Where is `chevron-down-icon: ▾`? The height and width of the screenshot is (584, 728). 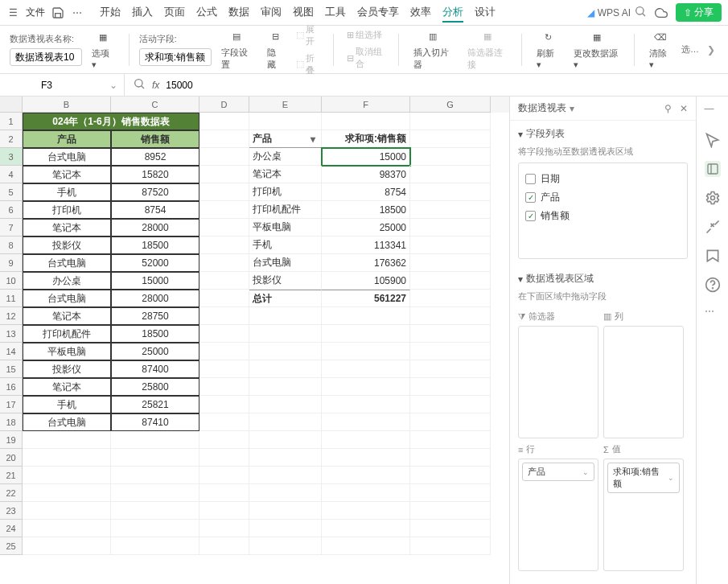
chevron-down-icon: ▾ is located at coordinates (572, 109).